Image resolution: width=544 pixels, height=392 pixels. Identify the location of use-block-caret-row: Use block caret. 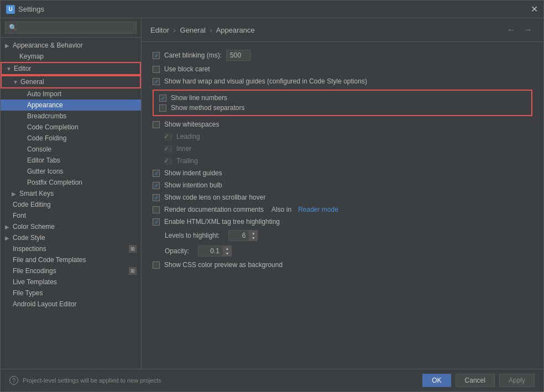
(343, 69).